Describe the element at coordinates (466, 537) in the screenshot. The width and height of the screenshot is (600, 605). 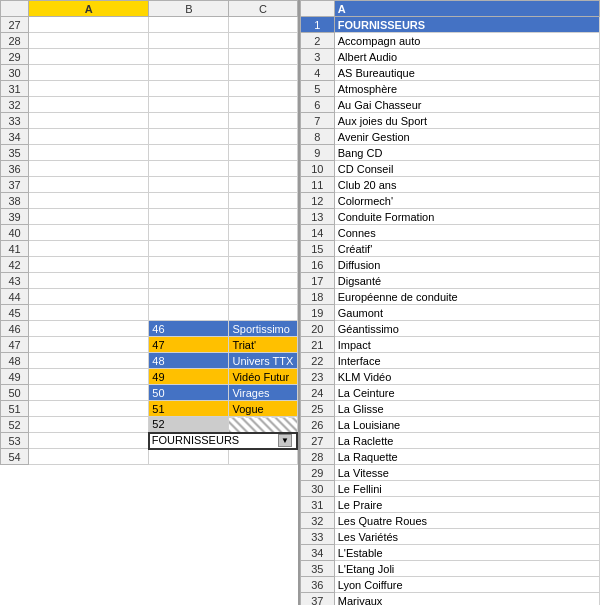
I see `right-cell-a: Les Variétés` at that location.